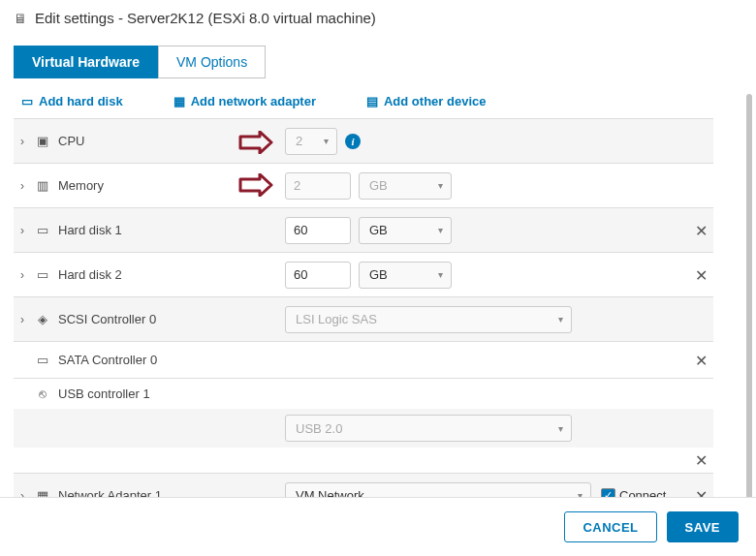  What do you see at coordinates (749, 295) in the screenshot?
I see `scrollbar-thumb` at bounding box center [749, 295].